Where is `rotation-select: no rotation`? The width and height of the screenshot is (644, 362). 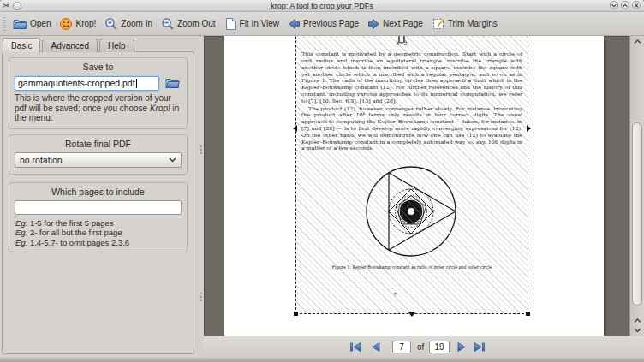
rotation-select: no rotation is located at coordinates (98, 160).